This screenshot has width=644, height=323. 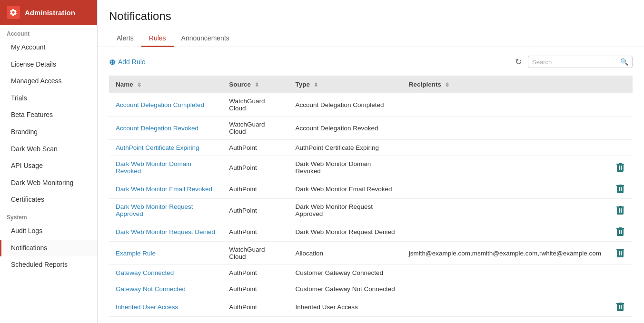 What do you see at coordinates (49, 248) in the screenshot?
I see `sidebar-item-notifications: Notifications` at bounding box center [49, 248].